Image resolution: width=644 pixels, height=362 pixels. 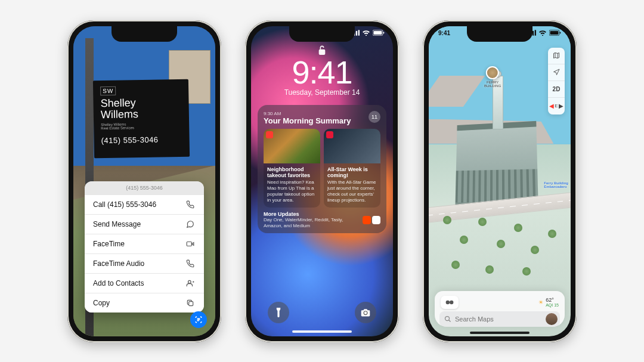 What do you see at coordinates (125, 205) in the screenshot?
I see `action-label: Call (415) 555-3046` at bounding box center [125, 205].